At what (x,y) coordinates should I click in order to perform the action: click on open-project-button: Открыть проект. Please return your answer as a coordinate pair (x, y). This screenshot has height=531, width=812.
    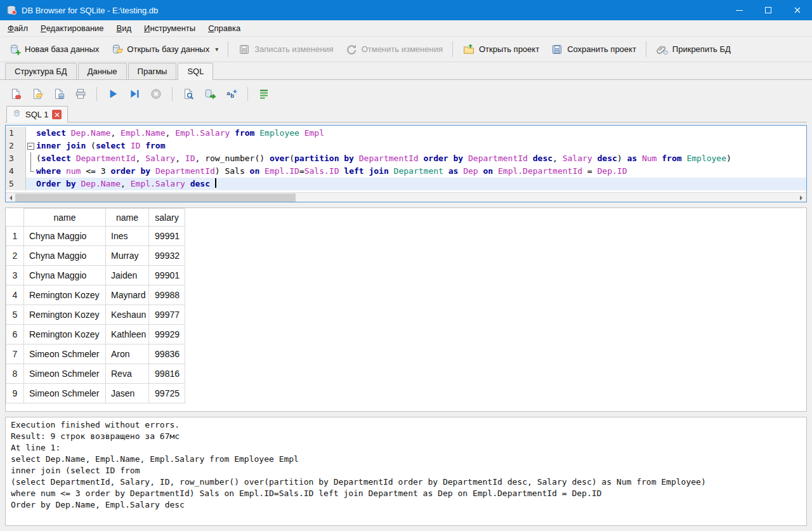
    Looking at the image, I should click on (501, 49).